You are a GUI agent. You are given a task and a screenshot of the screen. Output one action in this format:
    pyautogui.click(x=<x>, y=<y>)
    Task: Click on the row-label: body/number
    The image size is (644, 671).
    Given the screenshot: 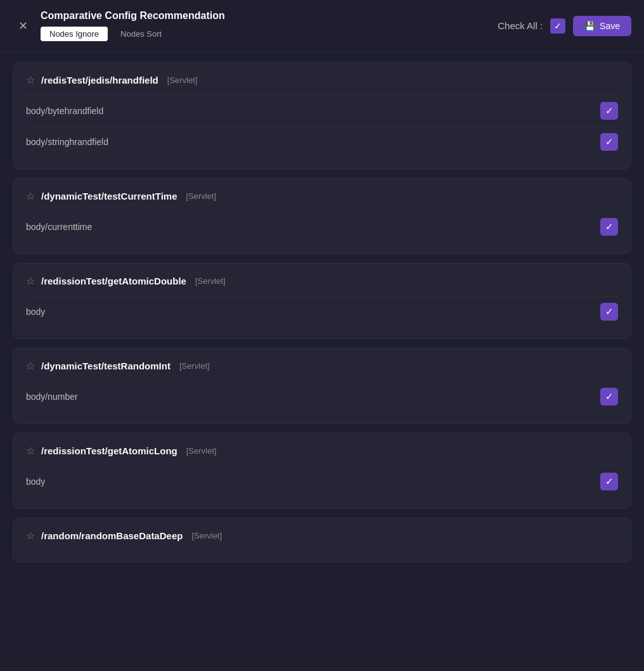 What is the action you would take?
    pyautogui.click(x=52, y=397)
    